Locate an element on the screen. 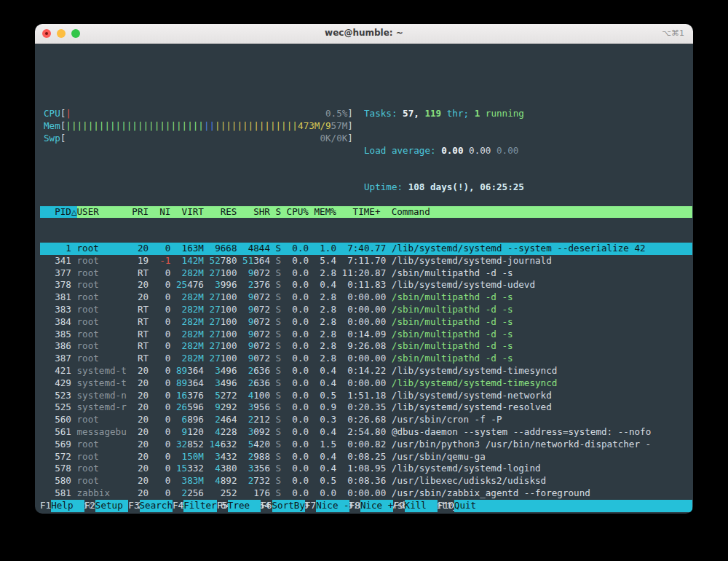 Image resolution: width=728 pixels, height=561 pixels. table-row: 341 root 19 -1 142M 52780 51364 S 0.0 5.… is located at coordinates (366, 261).